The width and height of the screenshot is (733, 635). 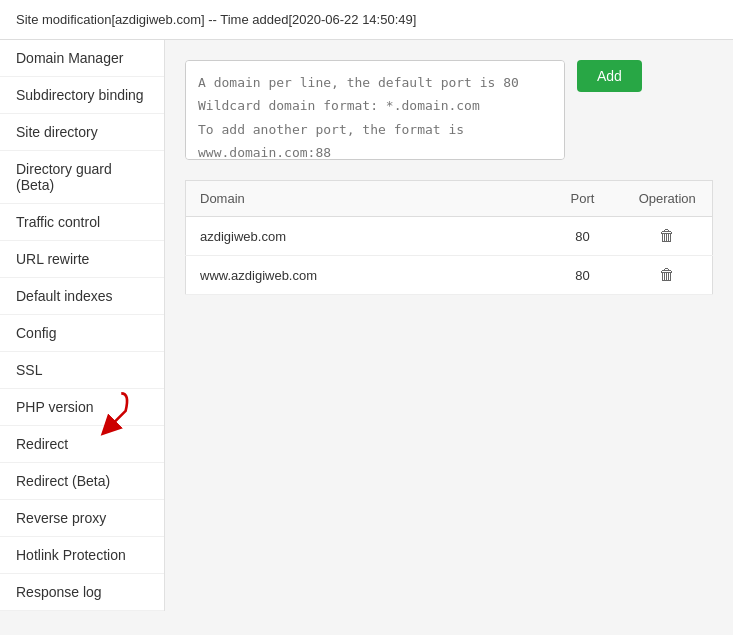 What do you see at coordinates (82, 444) in the screenshot?
I see `sidebar-item-redirect: Redirect` at bounding box center [82, 444].